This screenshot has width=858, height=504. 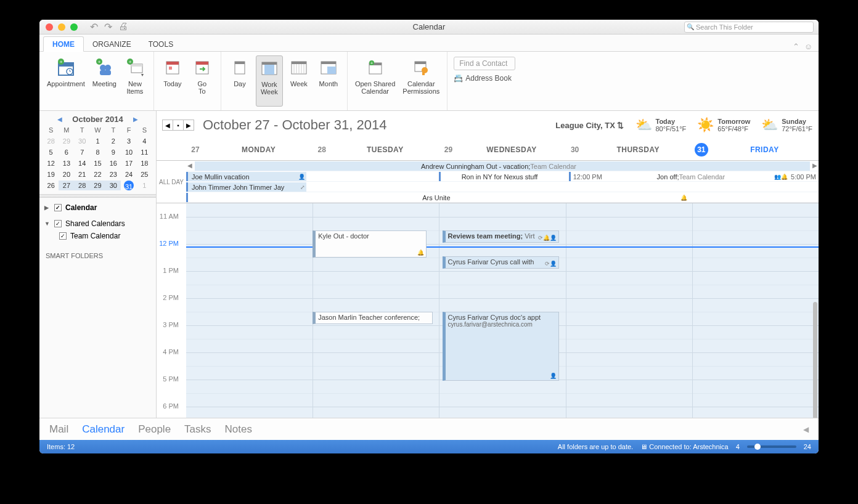 What do you see at coordinates (173, 81) in the screenshot?
I see `today-button: Today` at bounding box center [173, 81].